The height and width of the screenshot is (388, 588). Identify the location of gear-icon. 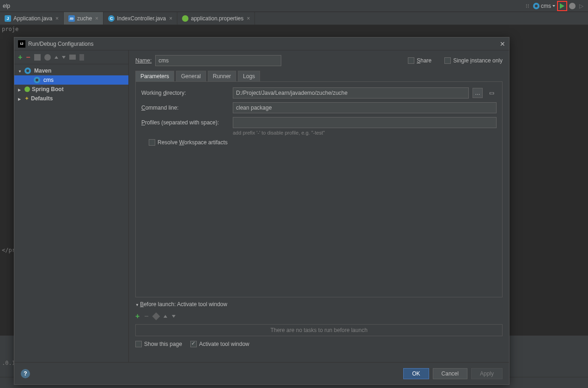
(536, 6).